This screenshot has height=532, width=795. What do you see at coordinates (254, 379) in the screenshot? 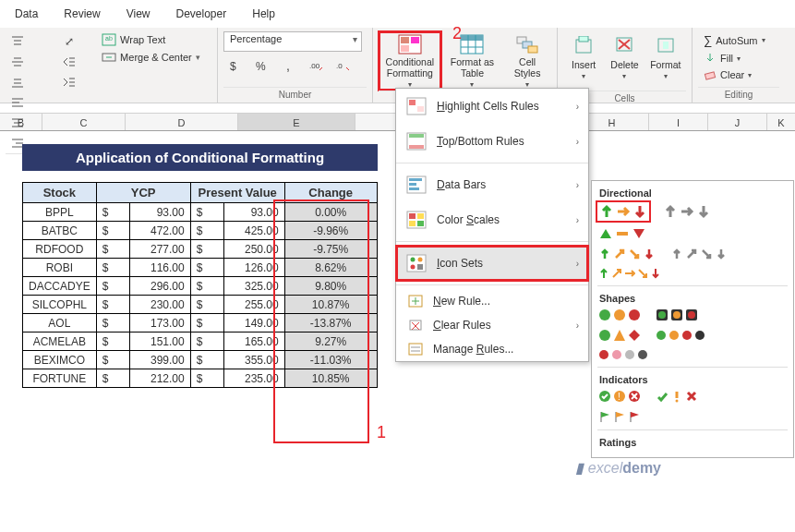
I see `cell-pv: 235.00` at bounding box center [254, 379].